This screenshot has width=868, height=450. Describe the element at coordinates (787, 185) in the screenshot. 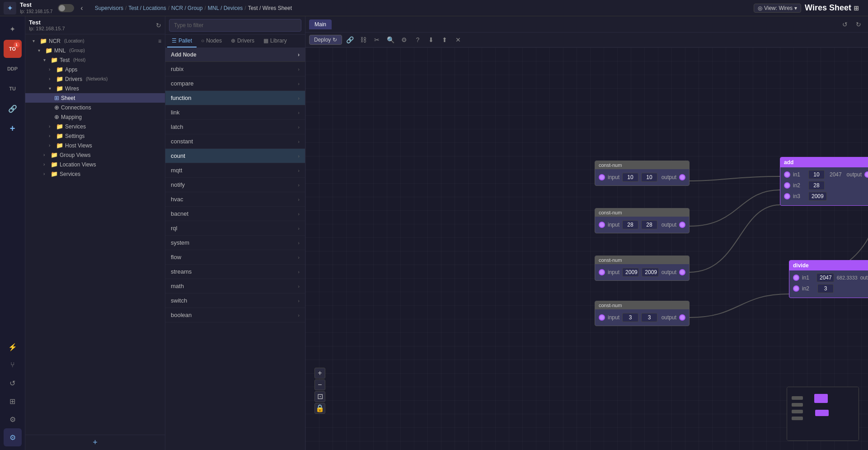

I see `add-in2-port` at that location.